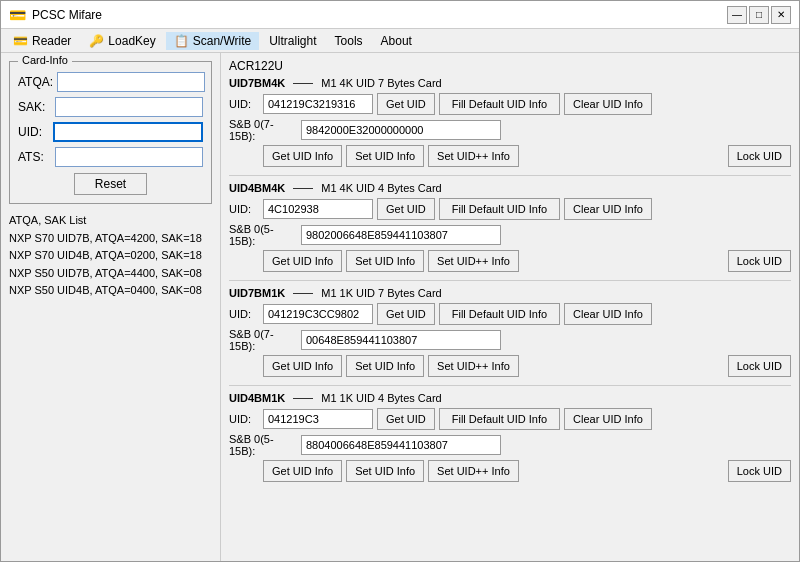  I want to click on section-uid7bm1k: UID7BM1K M1 1K UID 7 Bytes Card UID: Get…, so click(510, 332).